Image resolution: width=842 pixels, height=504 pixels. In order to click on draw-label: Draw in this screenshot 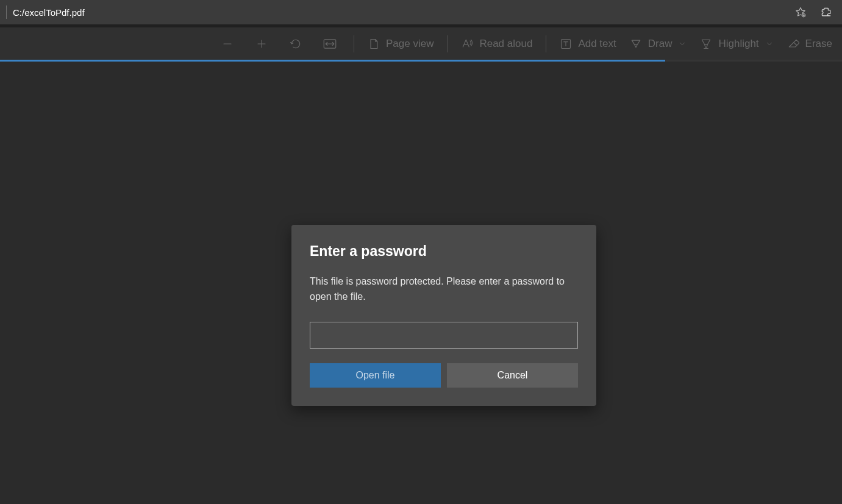, I will do `click(660, 44)`.